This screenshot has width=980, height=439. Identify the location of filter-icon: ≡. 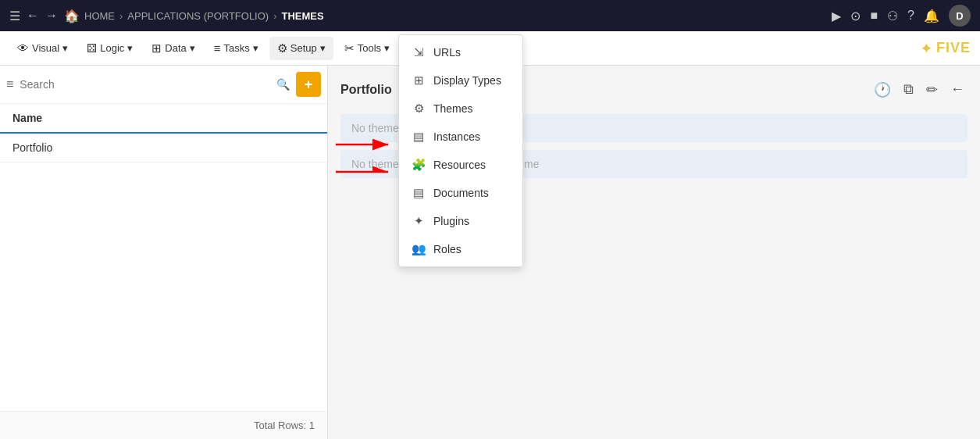
(9, 84).